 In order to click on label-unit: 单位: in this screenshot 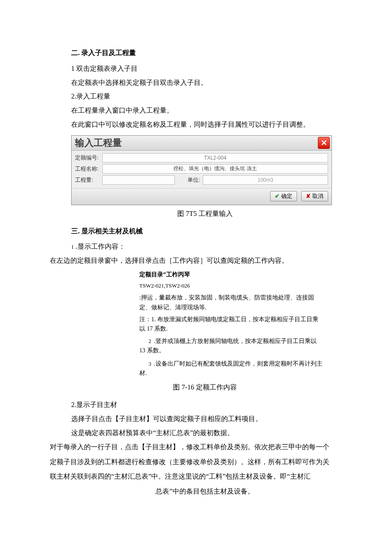, I will do `click(194, 180)`.